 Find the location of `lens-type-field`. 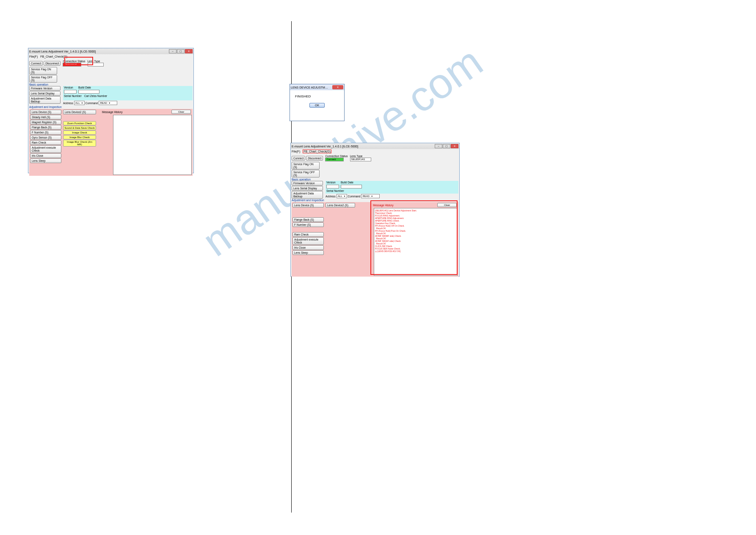

lens-type-field is located at coordinates (96, 64).